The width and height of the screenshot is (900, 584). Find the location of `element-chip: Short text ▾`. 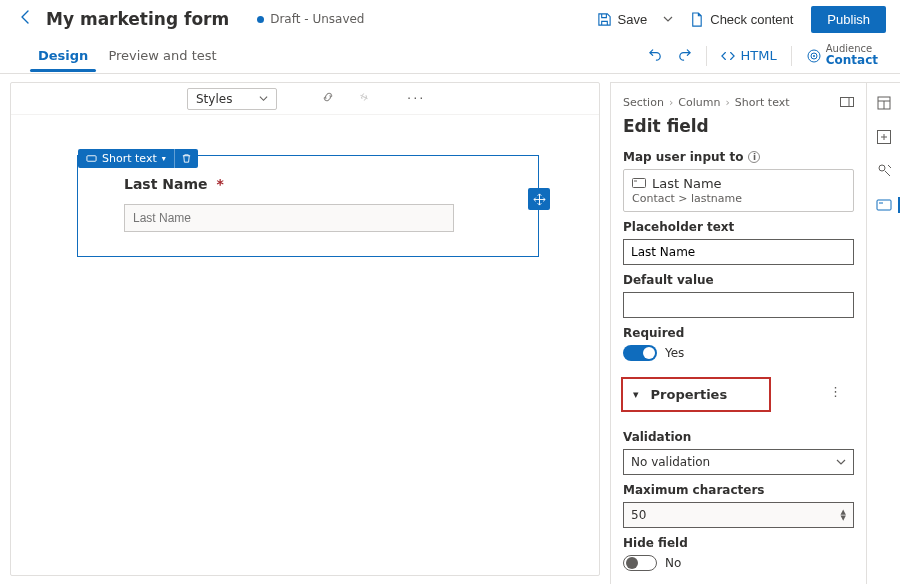

element-chip: Short text ▾ is located at coordinates (126, 158).